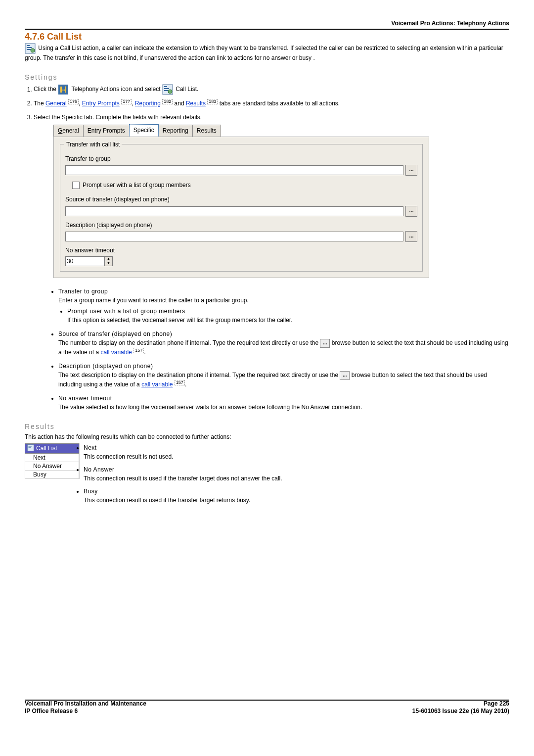 This screenshot has width=534, height=756. Describe the element at coordinates (267, 708) in the screenshot. I see `footer: Voicemail Pro Installation and Maintenan…` at that location.